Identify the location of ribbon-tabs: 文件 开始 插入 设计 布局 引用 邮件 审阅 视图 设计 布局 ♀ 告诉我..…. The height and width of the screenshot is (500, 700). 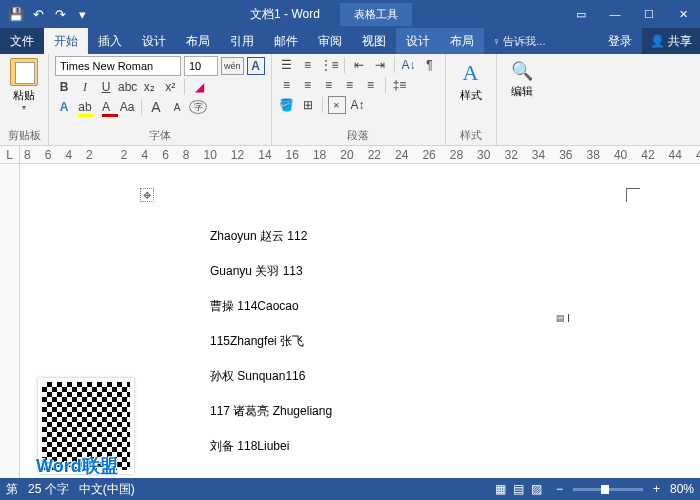
(350, 41).